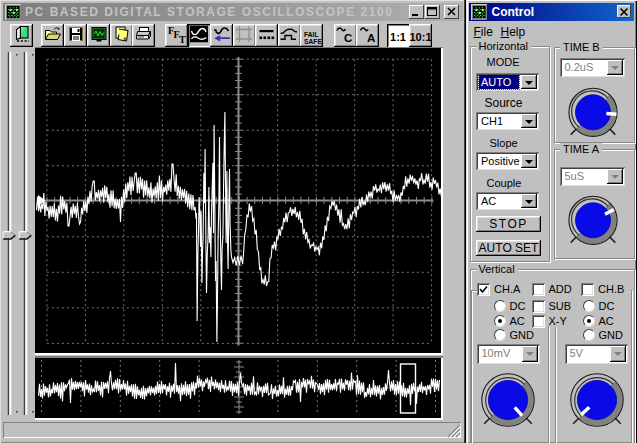  I want to click on svg-text: A, so click(371, 38).